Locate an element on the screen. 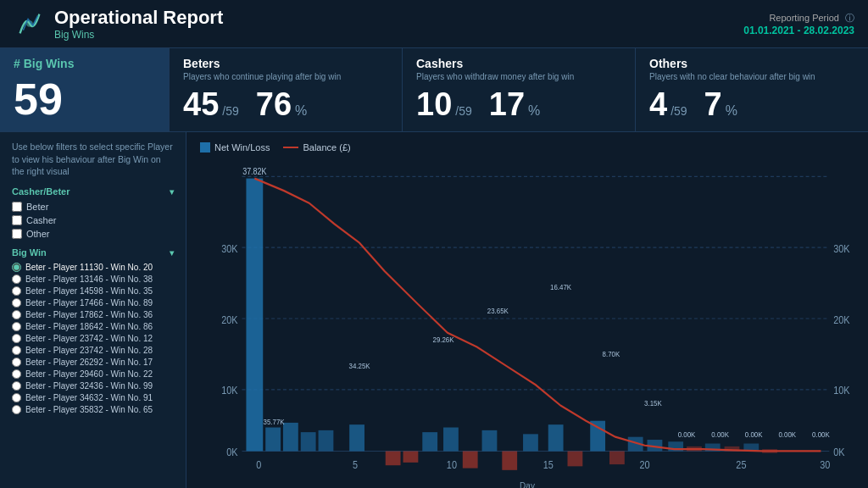  checkbox-casher-input is located at coordinates (17, 220).